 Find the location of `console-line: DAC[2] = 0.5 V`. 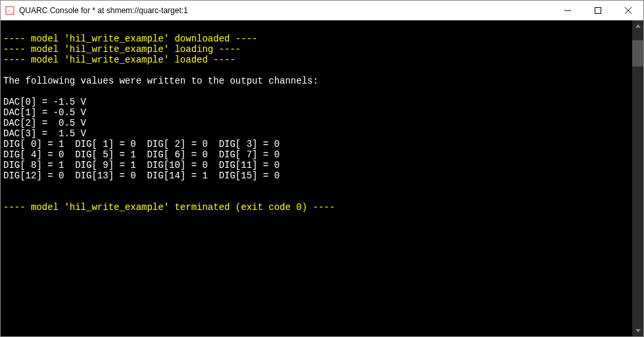

console-line: DAC[2] = 0.5 V is located at coordinates (316, 123).